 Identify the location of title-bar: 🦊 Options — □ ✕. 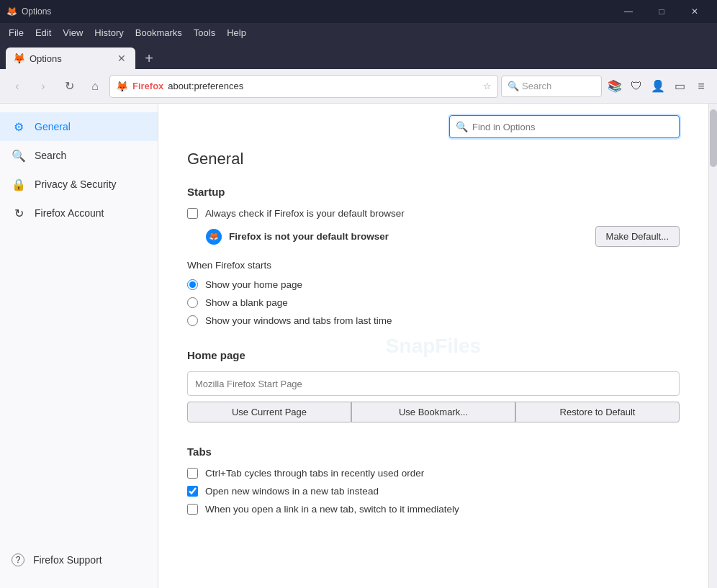
(358, 12).